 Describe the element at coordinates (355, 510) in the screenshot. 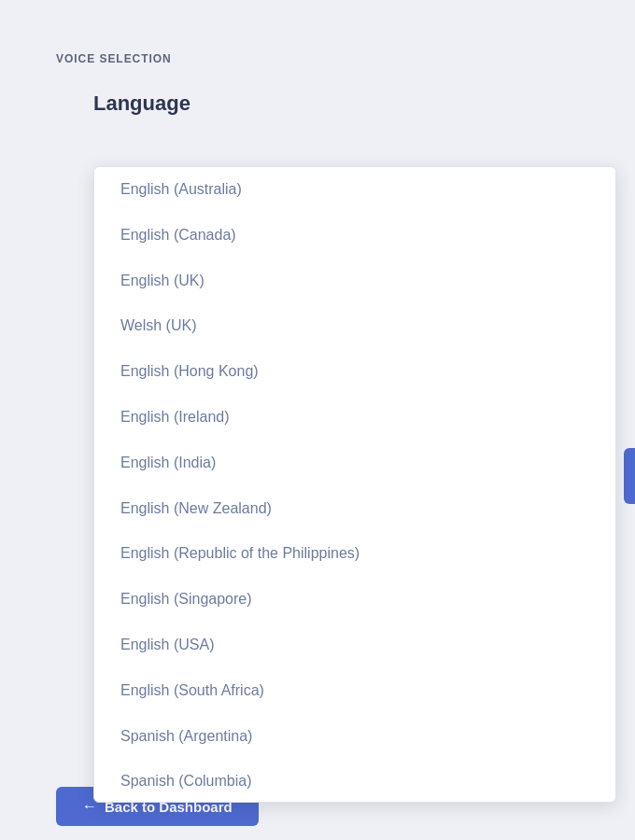

I see `language-option: English (New Zealand)` at that location.